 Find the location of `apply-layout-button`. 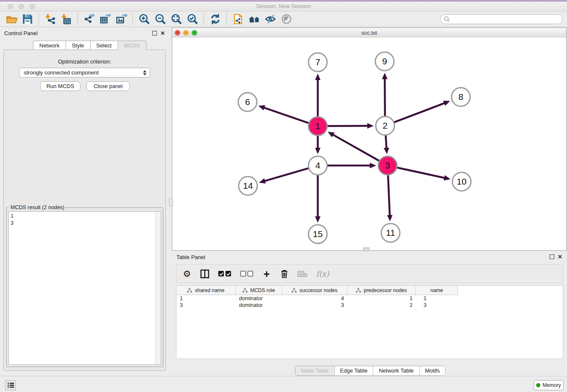

apply-layout-button is located at coordinates (215, 19).